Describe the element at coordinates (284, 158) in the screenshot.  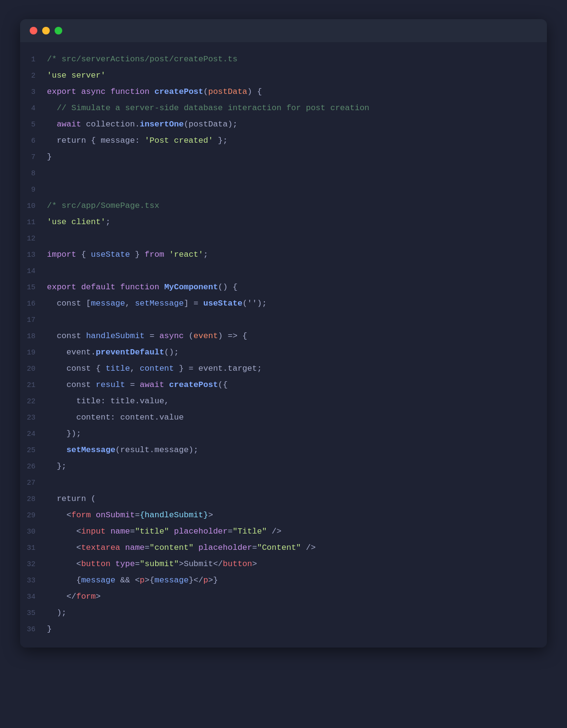
I see `code-line: 7}` at that location.